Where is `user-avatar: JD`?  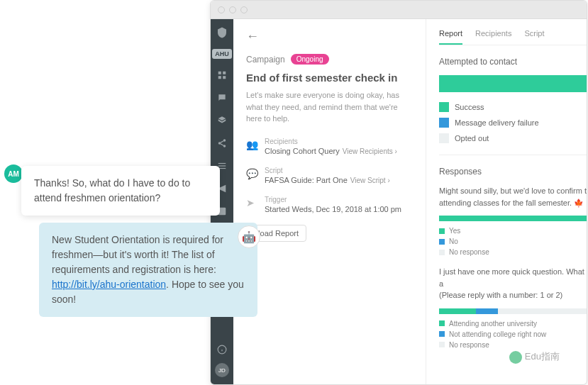
user-avatar: JD is located at coordinates (222, 370).